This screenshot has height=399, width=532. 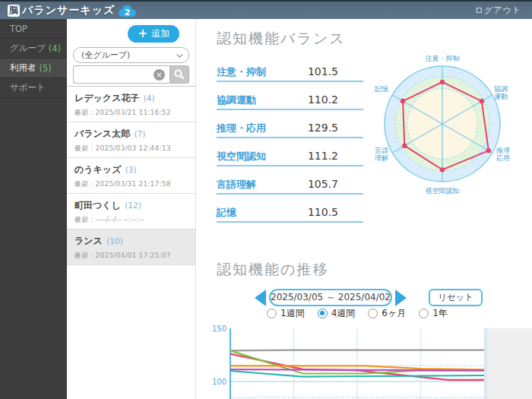 What do you see at coordinates (131, 176) in the screenshot?
I see `user-list: レデックス花子 (4)最新：2025/03/21 11:16:52バランス太郎 …` at bounding box center [131, 176].